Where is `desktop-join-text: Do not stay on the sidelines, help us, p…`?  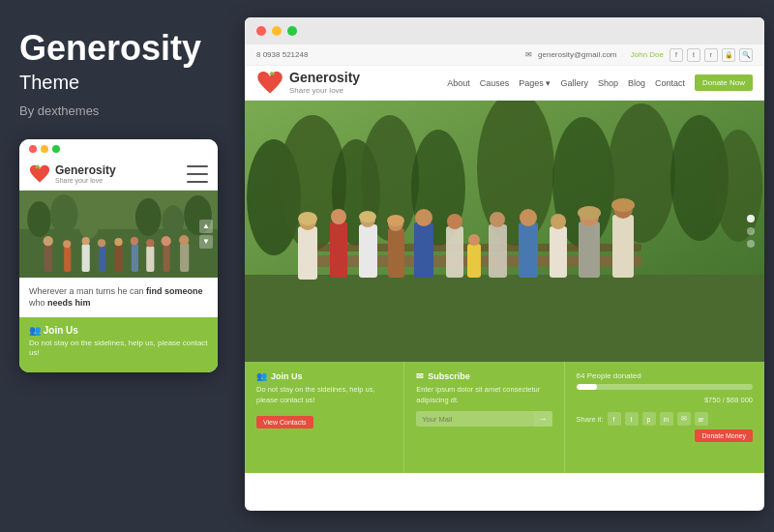
desktop-join-text: Do not stay on the sidelines, help us, p… is located at coordinates (324, 395).